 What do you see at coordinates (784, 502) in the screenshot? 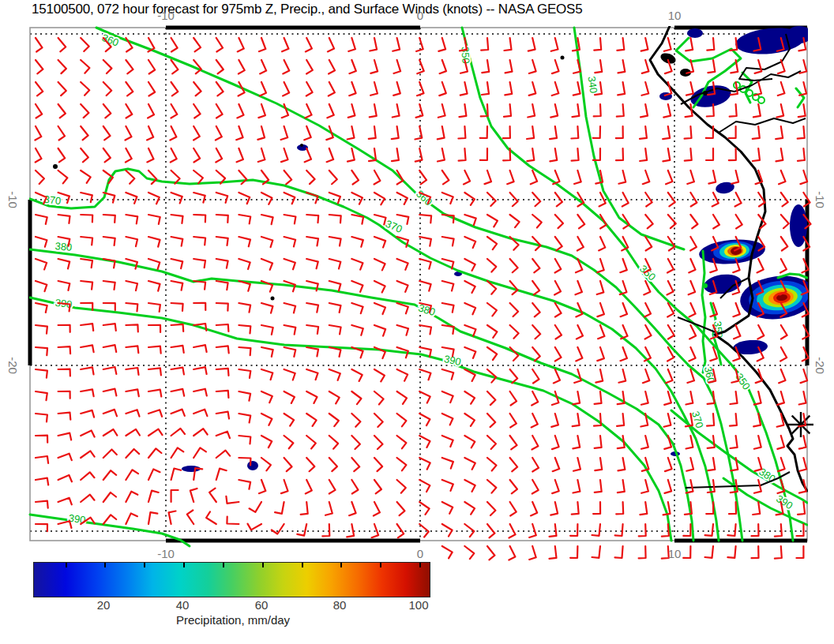
I see `contour-label: 390` at bounding box center [784, 502].